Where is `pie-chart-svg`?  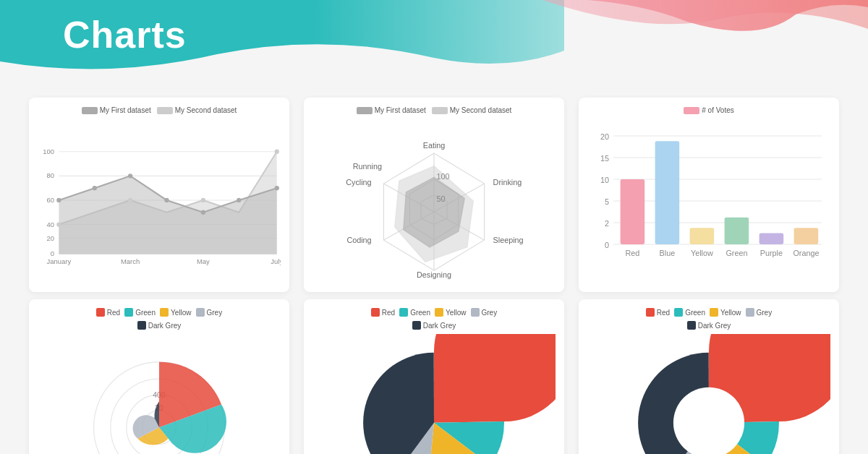 pie-chart-svg is located at coordinates (434, 394).